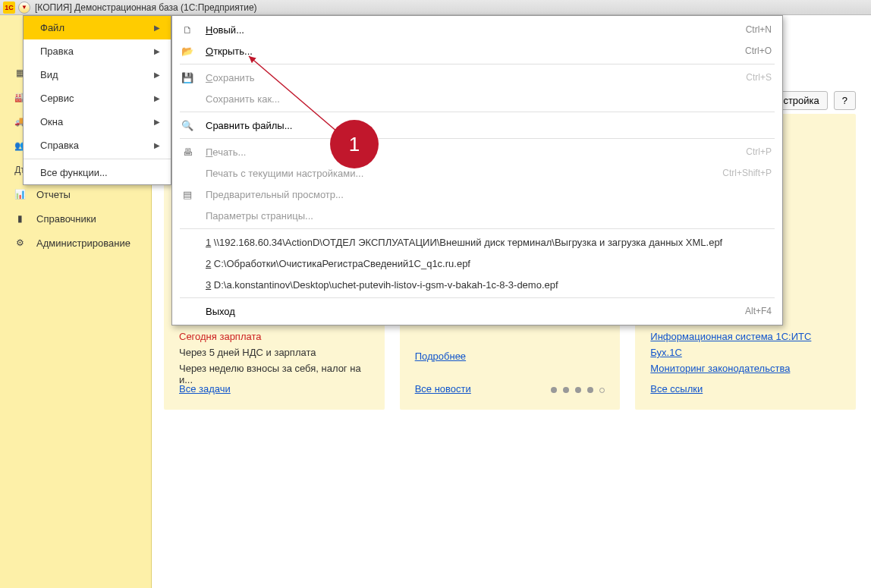 The height and width of the screenshot is (588, 871). Describe the element at coordinates (489, 264) in the screenshot. I see `menu-item-label: 2 С:\Обработки\ОчистикаРегистраСведений1…` at that location.